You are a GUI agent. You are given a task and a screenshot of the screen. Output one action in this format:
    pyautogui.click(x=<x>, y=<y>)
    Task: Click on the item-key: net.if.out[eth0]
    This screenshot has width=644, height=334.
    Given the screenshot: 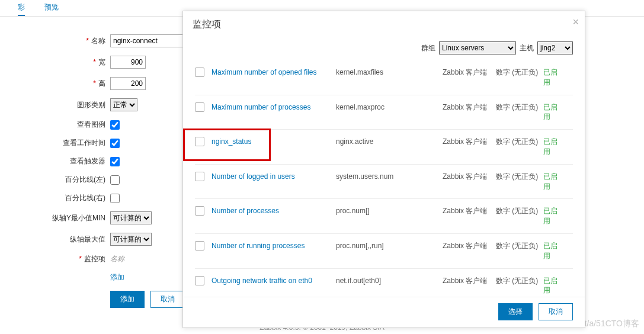 What is the action you would take?
    pyautogui.click(x=389, y=281)
    